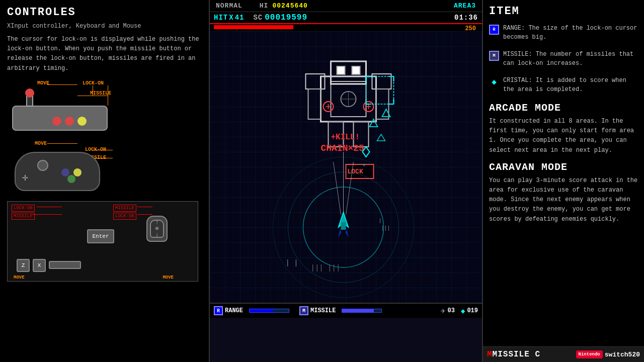 Image resolution: width=644 pixels, height=362 pixels. I want to click on enter-key: Enter, so click(101, 236).